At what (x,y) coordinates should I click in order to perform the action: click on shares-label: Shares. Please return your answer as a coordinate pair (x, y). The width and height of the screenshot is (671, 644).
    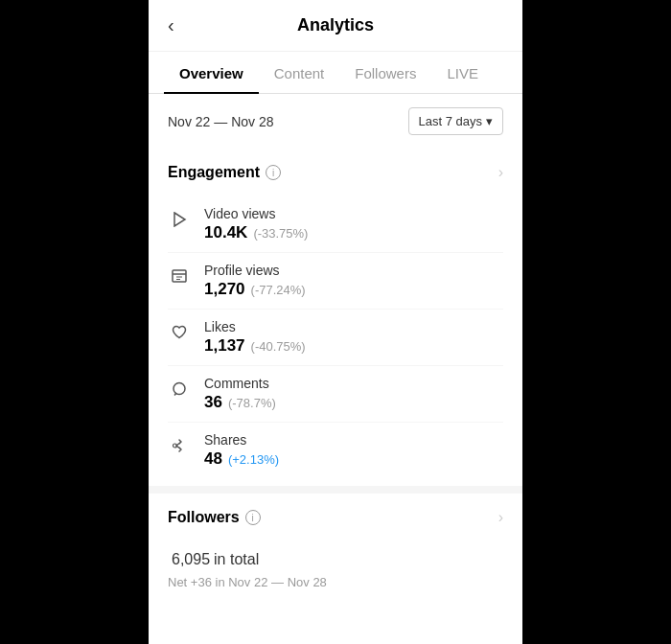
    Looking at the image, I should click on (242, 440).